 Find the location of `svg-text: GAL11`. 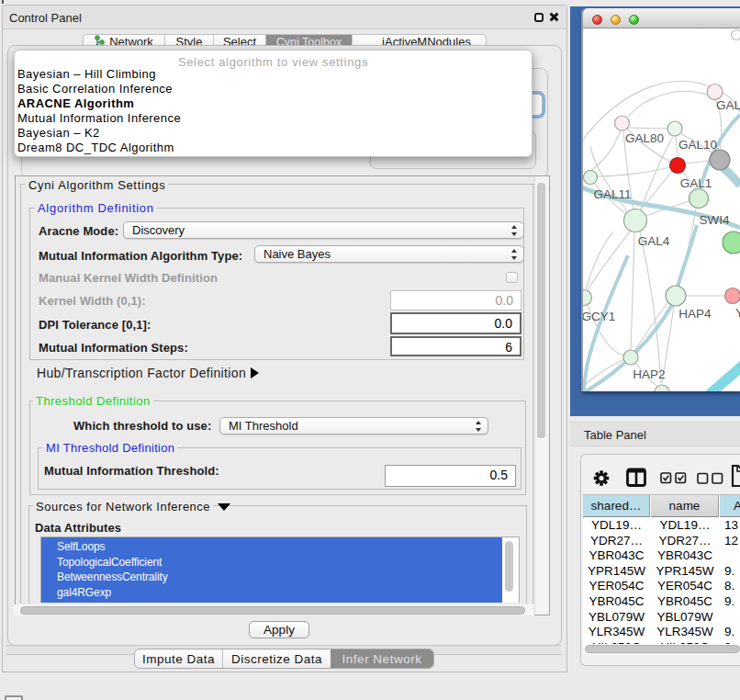

svg-text: GAL11 is located at coordinates (611, 195).